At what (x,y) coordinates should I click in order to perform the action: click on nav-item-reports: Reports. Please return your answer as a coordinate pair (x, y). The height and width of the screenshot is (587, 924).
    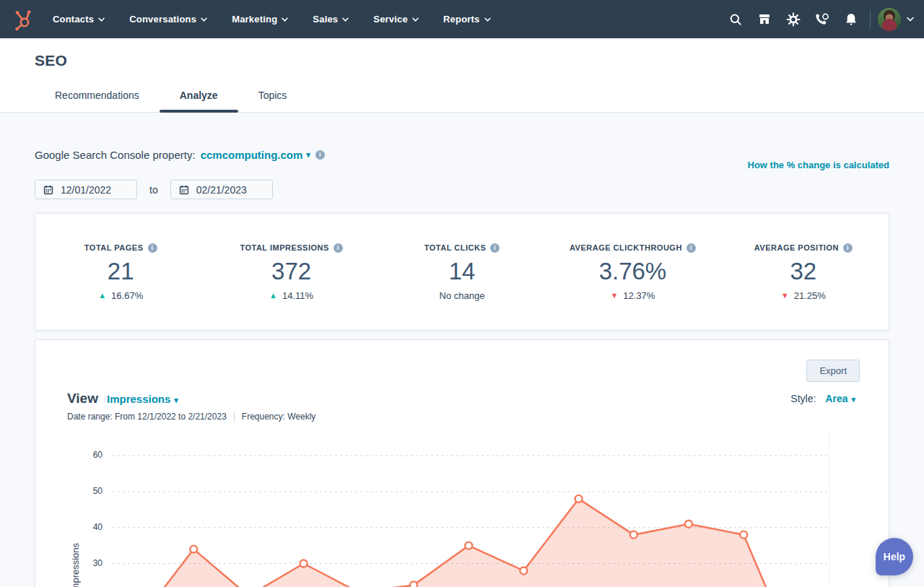
    Looking at the image, I should click on (467, 19).